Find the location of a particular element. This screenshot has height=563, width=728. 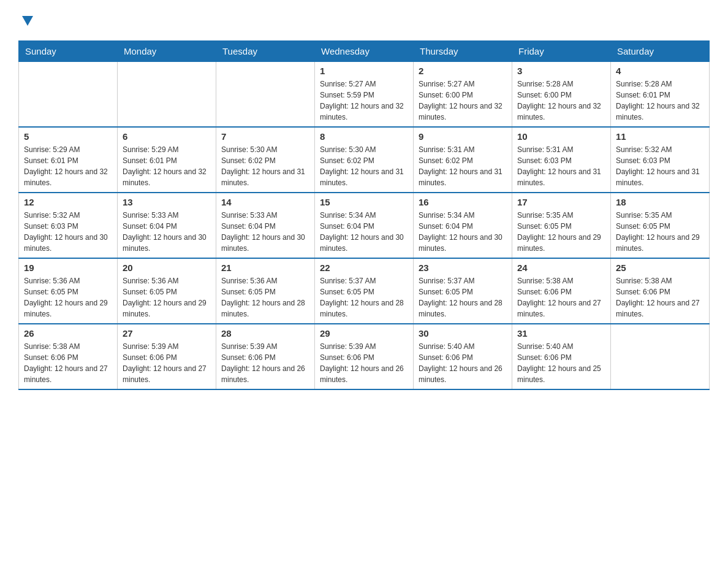

day-info: Sunrise: 5:28 AMSunset: 6:01 PMDaylight:… is located at coordinates (660, 101).